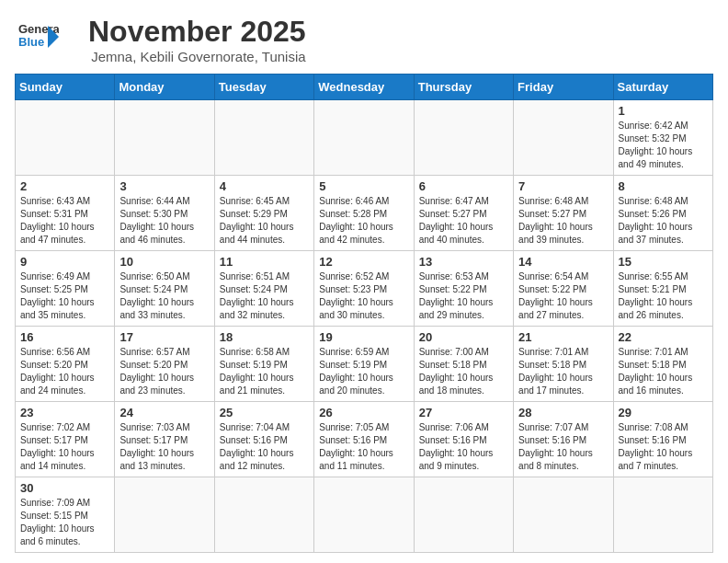 The height and width of the screenshot is (563, 728). I want to click on day-info: Sunrise: 7:03 AM Sunset: 5:17 PM Dayligh…, so click(164, 447).